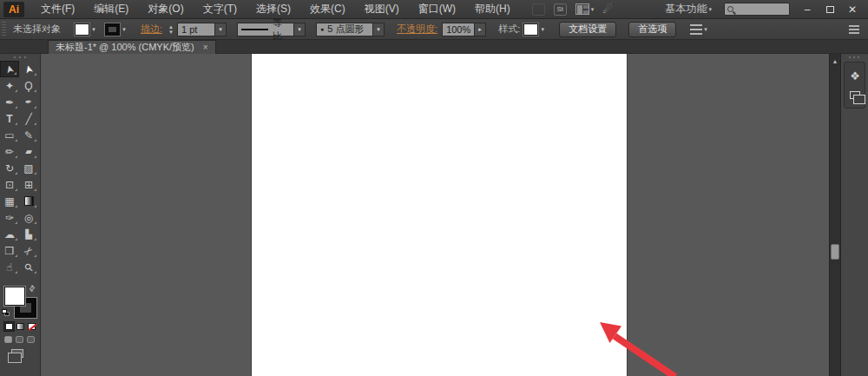 The width and height of the screenshot is (868, 376). Describe the element at coordinates (493, 9) in the screenshot. I see `menu-help: 帮助(H)` at that location.